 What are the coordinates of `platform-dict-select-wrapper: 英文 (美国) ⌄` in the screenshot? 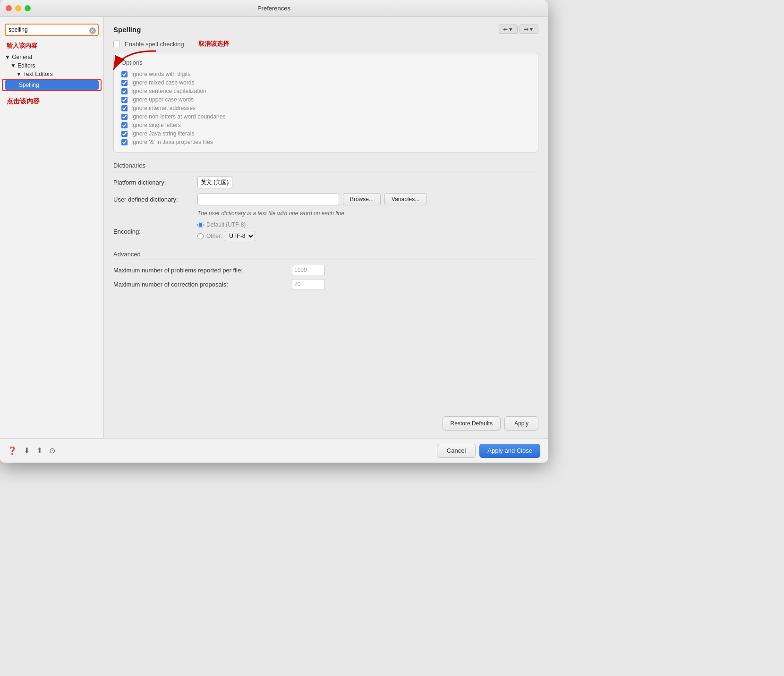 It's located at (215, 182).